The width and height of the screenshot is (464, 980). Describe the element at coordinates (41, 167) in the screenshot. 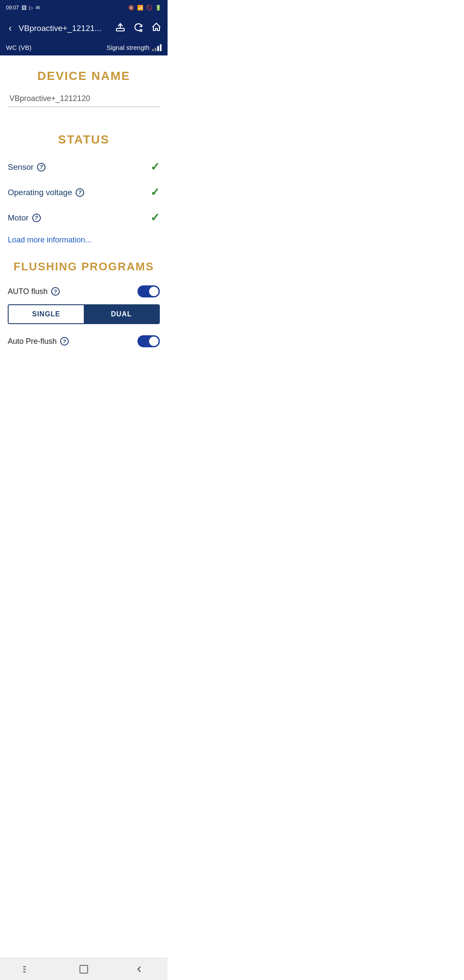

I see `sensor-help-icon: ?` at that location.